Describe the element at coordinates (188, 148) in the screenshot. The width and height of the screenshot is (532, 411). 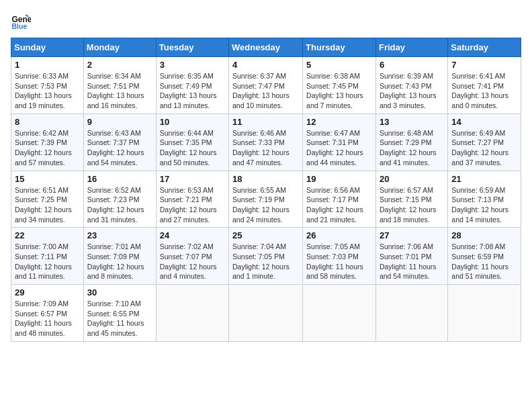
I see `day-info: Sunrise: 6:44 AMSunset: 7:35 PMDaylight:…` at that location.